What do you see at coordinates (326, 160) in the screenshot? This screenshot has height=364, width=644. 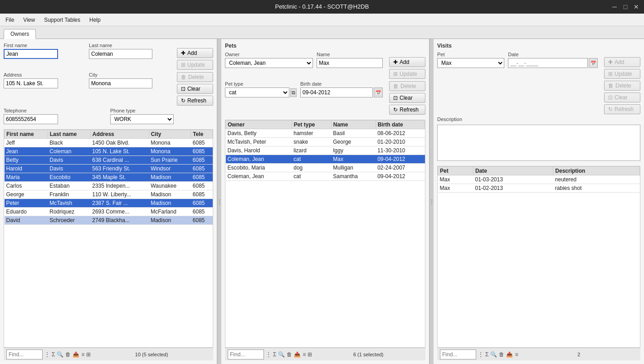 I see `table-row: Coleman, JeancatMax09-04-2012` at bounding box center [326, 160].